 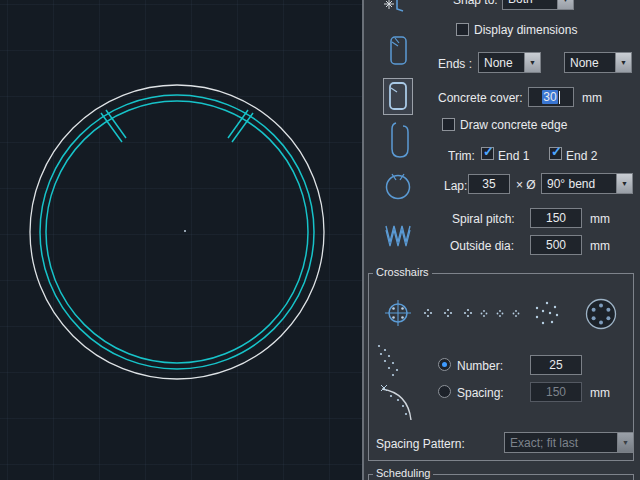 What do you see at coordinates (556, 218) in the screenshot?
I see `spiral-pitch-input: 150` at bounding box center [556, 218].